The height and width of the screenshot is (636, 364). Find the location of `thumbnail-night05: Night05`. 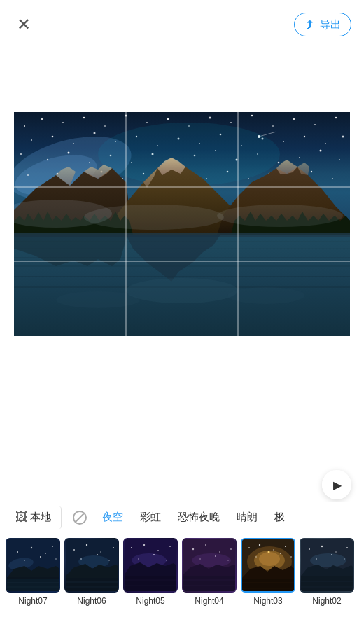

thumbnail-night05: Night05 is located at coordinates (150, 572).